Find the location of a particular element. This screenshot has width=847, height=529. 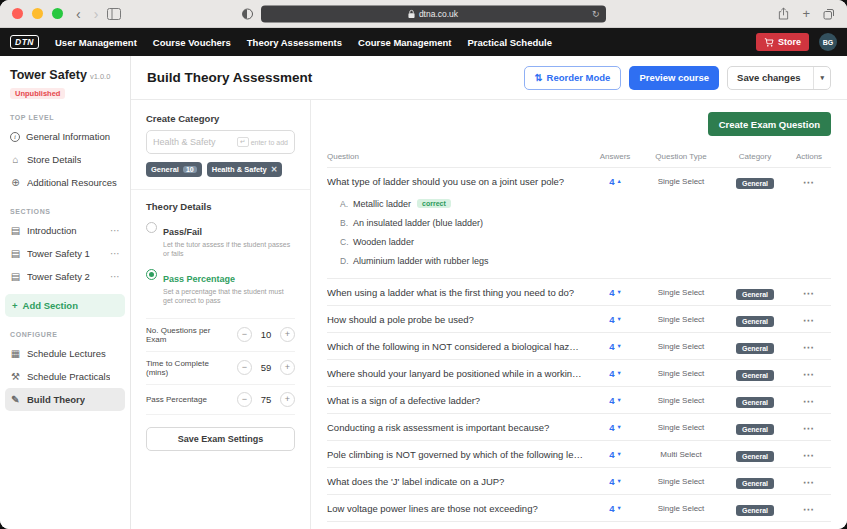

store-button: Store is located at coordinates (782, 42).